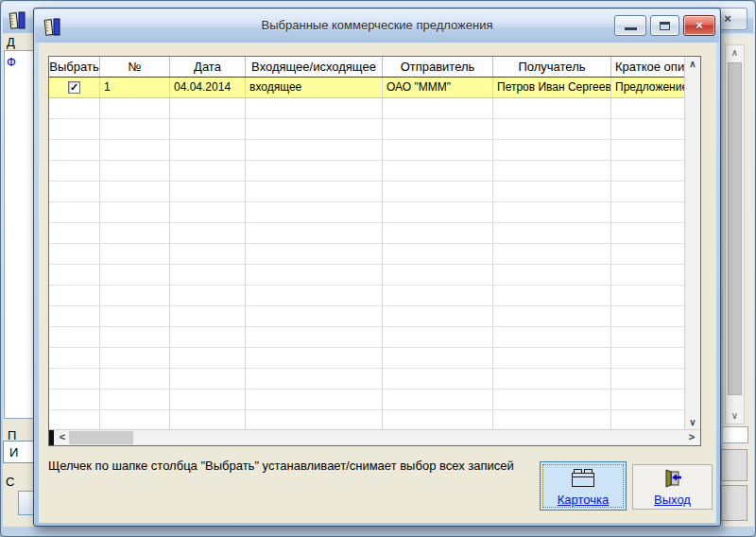 This screenshot has height=537, width=756. What do you see at coordinates (699, 26) in the screenshot?
I see `close-button: ×` at bounding box center [699, 26].